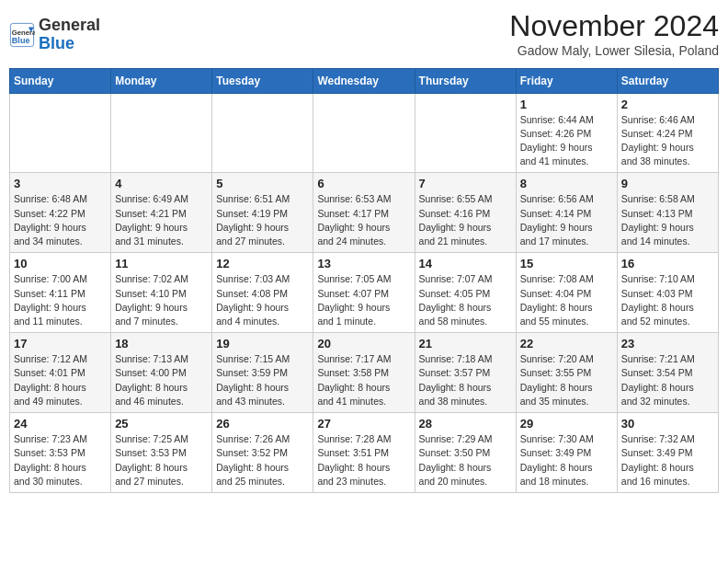 The height and width of the screenshot is (563, 728). What do you see at coordinates (566, 460) in the screenshot?
I see `day-info: Sunrise: 7:30 AM Sunset: 3:49 PM Dayligh…` at bounding box center [566, 460].